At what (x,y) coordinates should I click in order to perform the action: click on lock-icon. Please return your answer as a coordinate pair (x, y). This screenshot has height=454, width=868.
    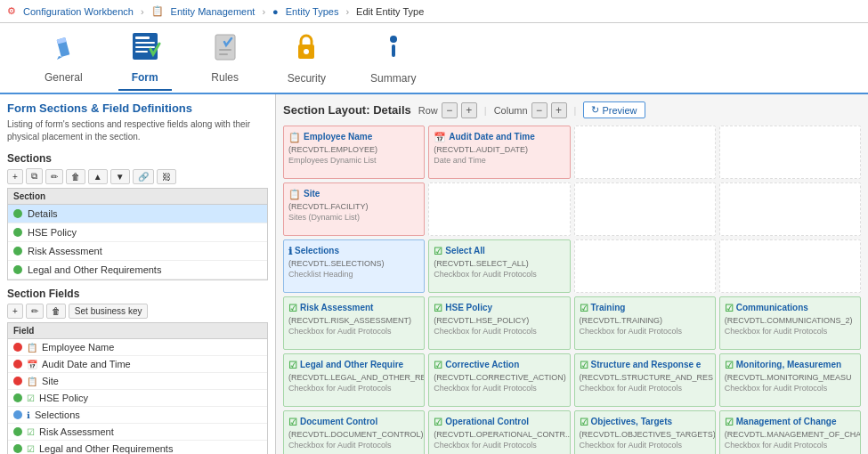
    Looking at the image, I should click on (306, 50).